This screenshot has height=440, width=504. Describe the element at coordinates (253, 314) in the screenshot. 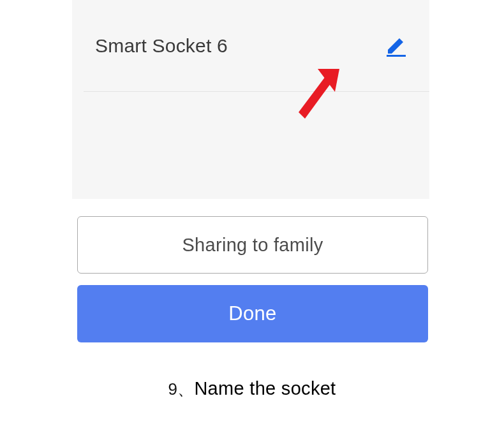

I see `done-button-label: Done` at that location.